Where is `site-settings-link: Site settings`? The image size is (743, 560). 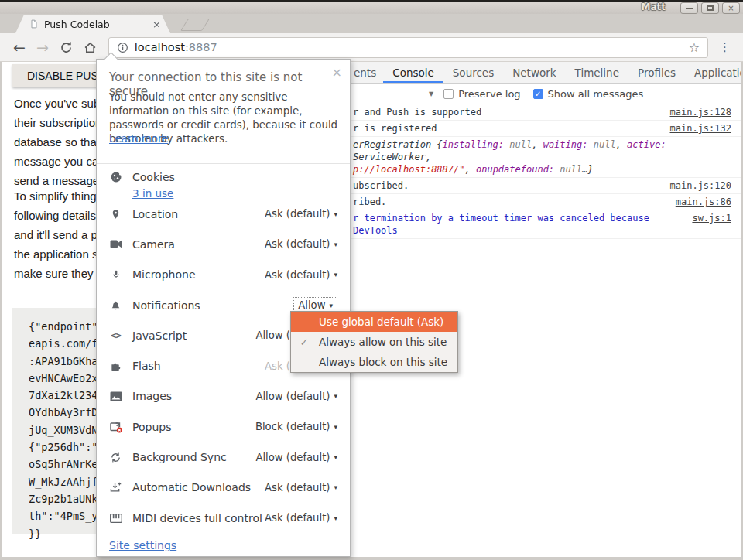
site-settings-link: Site settings is located at coordinates (142, 545).